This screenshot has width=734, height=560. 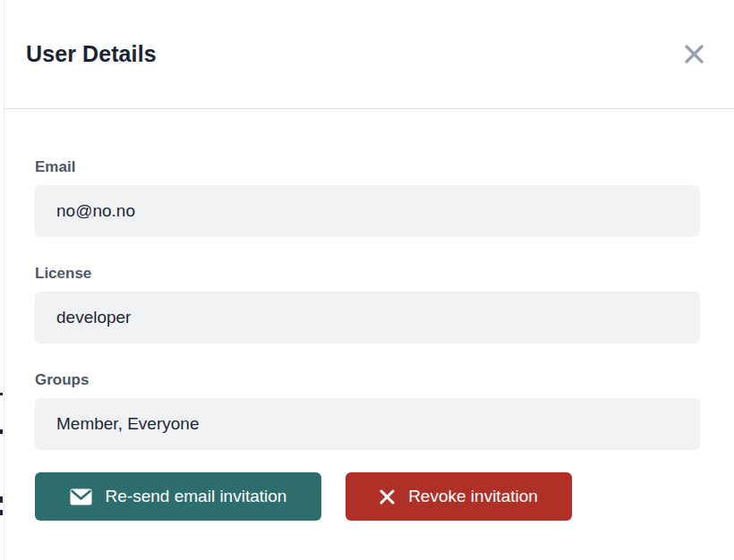 What do you see at coordinates (367, 198) in the screenshot?
I see `email-field-group: Email no@no.no` at bounding box center [367, 198].